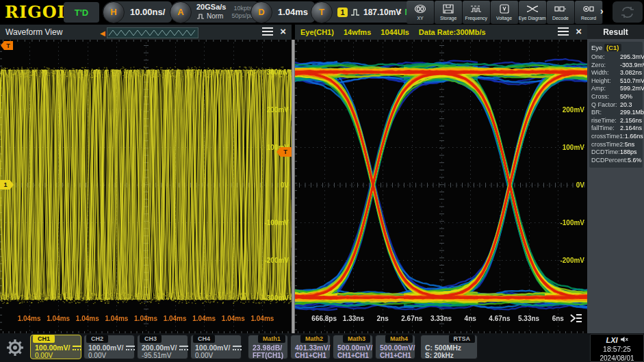 The width and height of the screenshot is (644, 362). What do you see at coordinates (628, 152) in the screenshot?
I see `result-value: 188ps` at bounding box center [628, 152].